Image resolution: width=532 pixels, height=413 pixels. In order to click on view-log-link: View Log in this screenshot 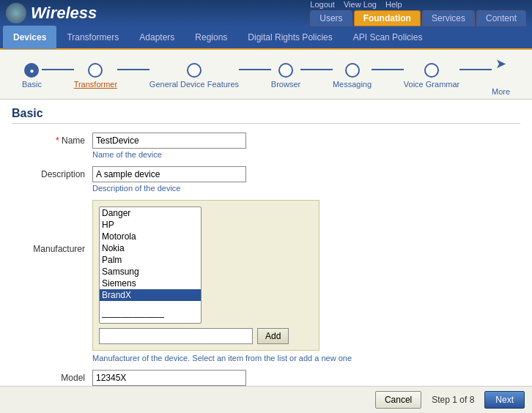, I will do `click(361, 4)`.